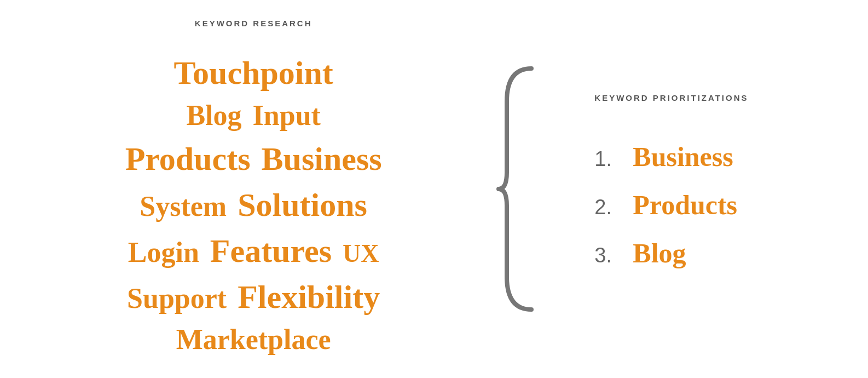 This screenshot has height=378, width=868. I want to click on keyword-prioritizations-title: KEYWORD PRIORITIZATIONS, so click(671, 98).